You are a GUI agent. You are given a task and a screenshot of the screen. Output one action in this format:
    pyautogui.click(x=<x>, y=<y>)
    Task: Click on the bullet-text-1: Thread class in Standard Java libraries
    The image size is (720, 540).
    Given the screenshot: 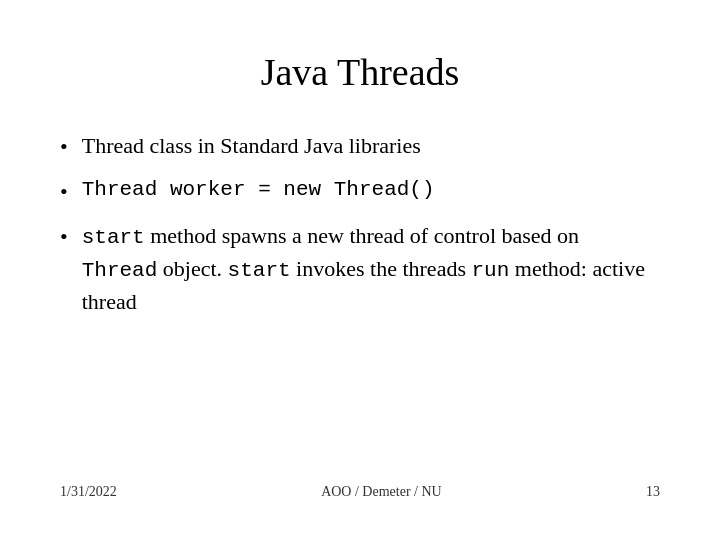 What is the action you would take?
    pyautogui.click(x=252, y=146)
    